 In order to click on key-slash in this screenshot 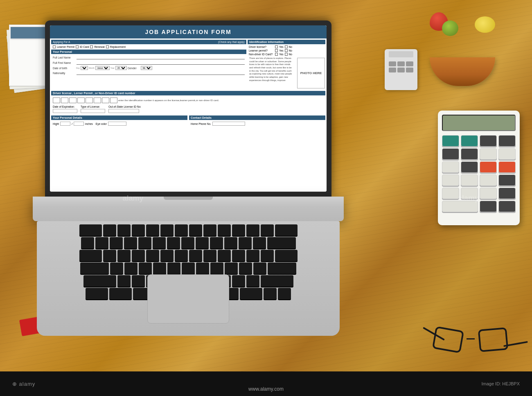, I will do `click(253, 281)`.